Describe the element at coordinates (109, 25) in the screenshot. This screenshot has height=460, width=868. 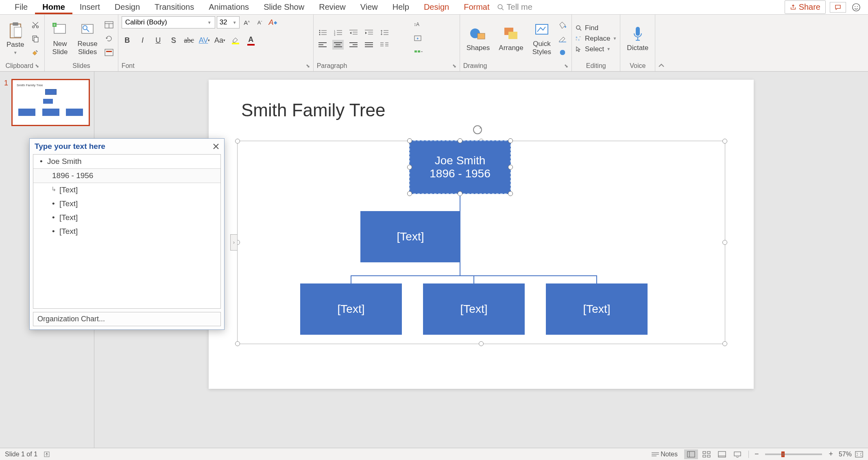
I see `layout-button` at that location.